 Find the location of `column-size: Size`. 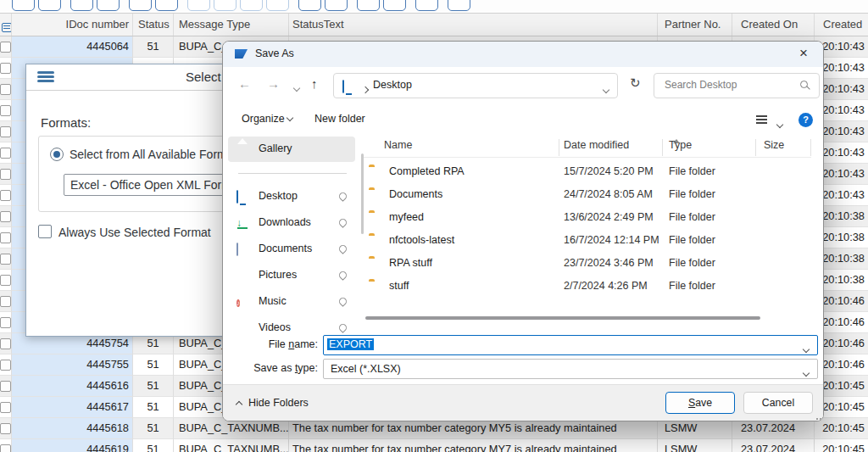

column-size: Size is located at coordinates (774, 145).